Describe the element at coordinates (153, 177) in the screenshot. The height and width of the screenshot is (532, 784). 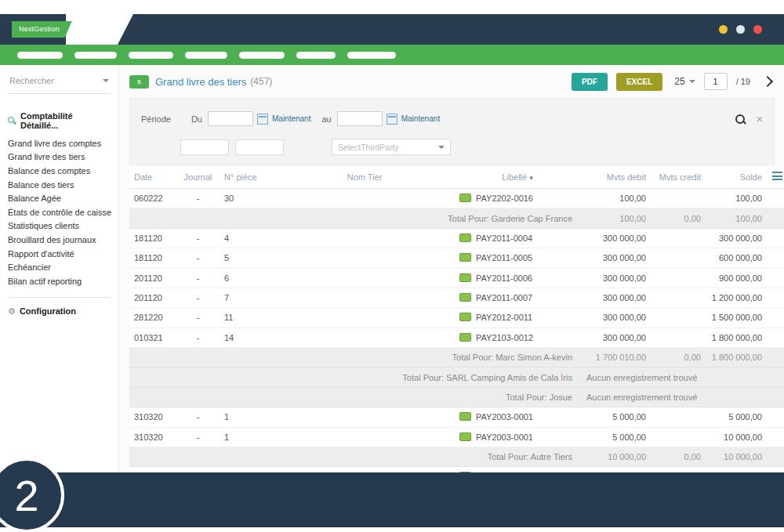
I see `column-header-date: Date` at that location.